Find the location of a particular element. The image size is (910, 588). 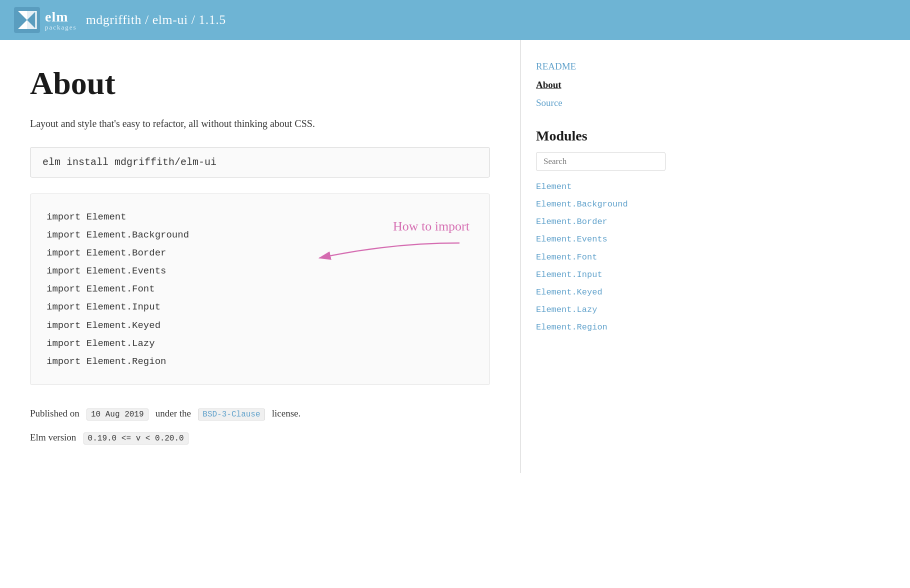

published-date: 10 Aug 2019 is located at coordinates (118, 414).